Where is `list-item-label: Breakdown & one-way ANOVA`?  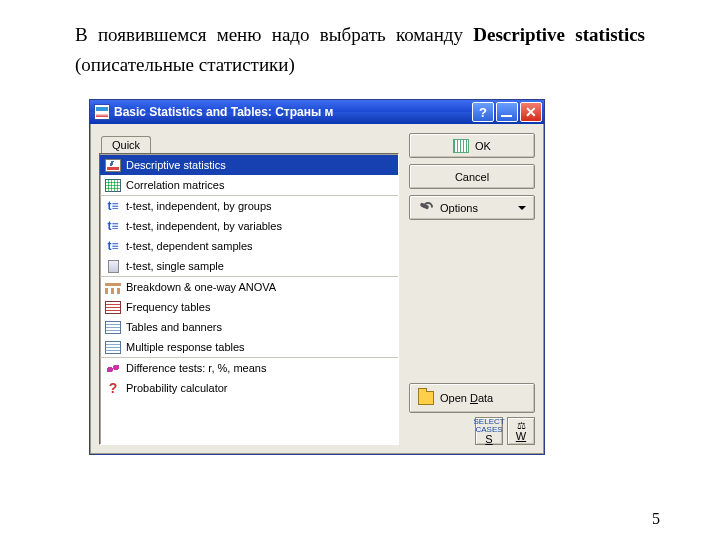
list-item-label: Breakdown & one-way ANOVA is located at coordinates (201, 287).